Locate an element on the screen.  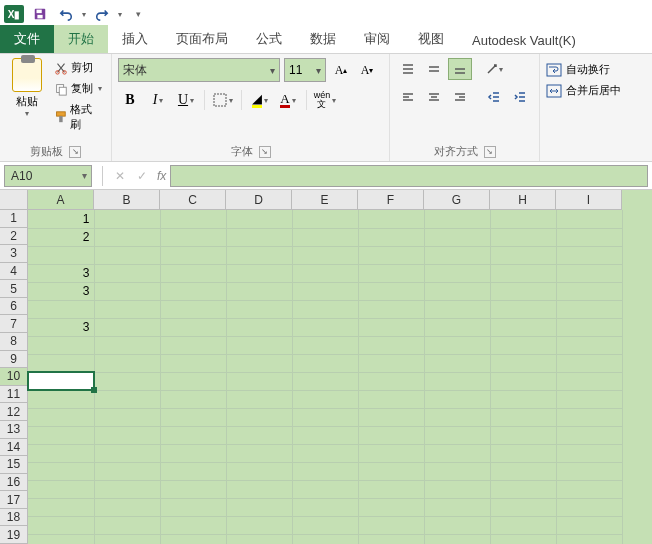
formula-input is located at coordinates (409, 176).